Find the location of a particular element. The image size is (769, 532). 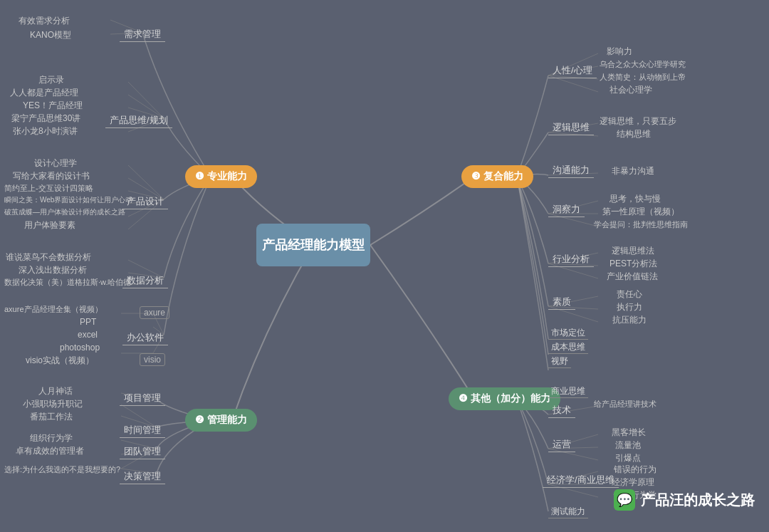

sub-node-gtnl: 沟通能力 is located at coordinates (571, 170).